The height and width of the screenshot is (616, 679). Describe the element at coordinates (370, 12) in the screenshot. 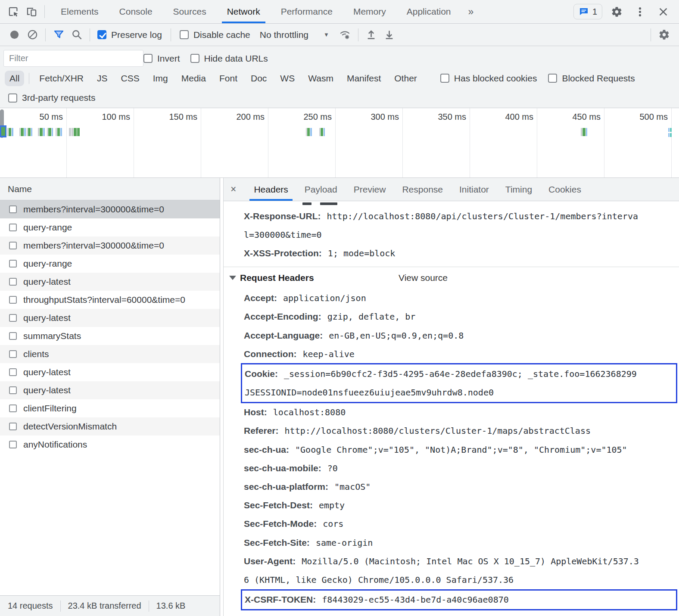

I see `tab-memory: Memory` at that location.